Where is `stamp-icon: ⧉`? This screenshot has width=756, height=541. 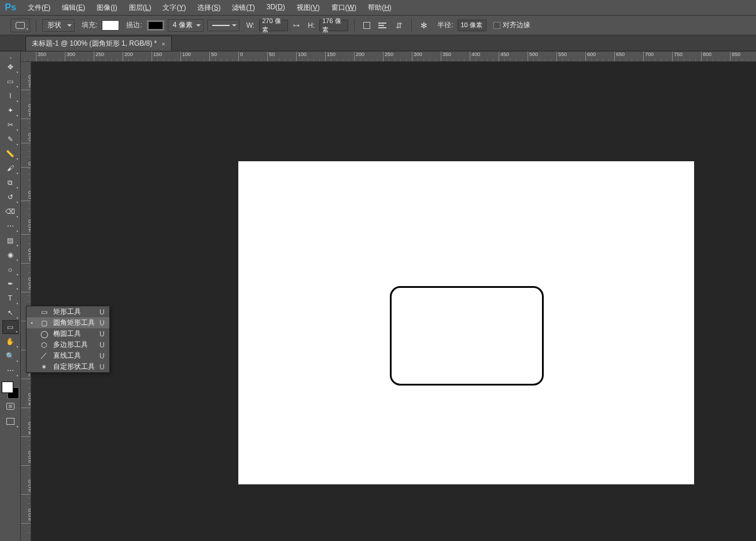 stamp-icon: ⧉ is located at coordinates (10, 183).